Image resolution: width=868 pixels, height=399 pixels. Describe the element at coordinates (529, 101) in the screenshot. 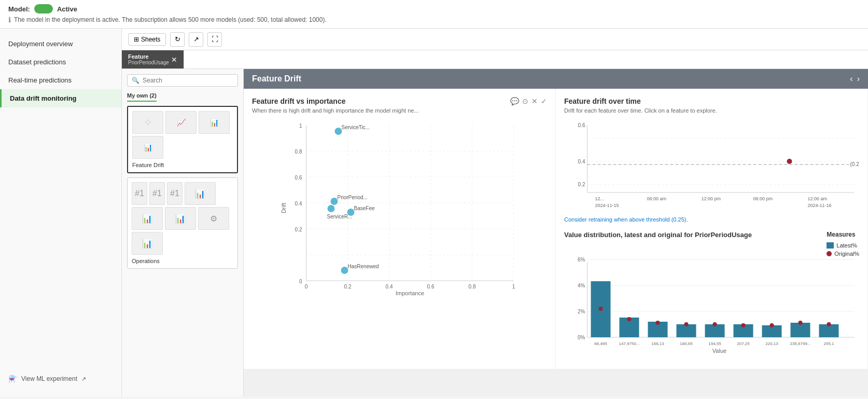

I see `scatter-toolbar: 💬 ⊙ ✕ ✓` at that location.